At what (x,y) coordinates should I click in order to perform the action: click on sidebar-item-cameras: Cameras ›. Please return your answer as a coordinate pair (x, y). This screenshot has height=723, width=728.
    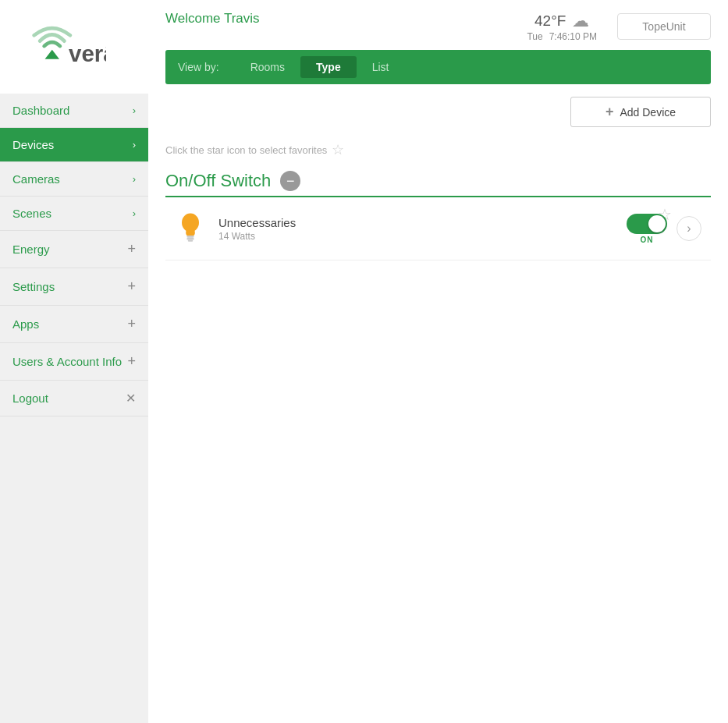
    Looking at the image, I should click on (74, 179).